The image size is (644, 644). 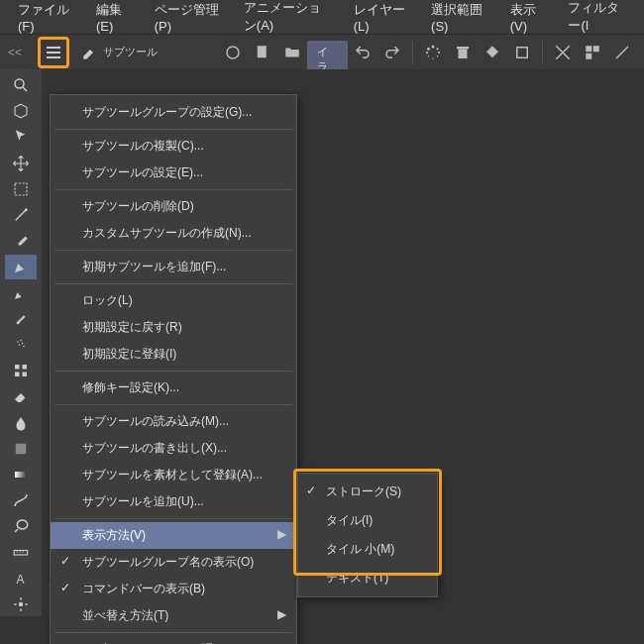 I want to click on tool-blend, so click(x=21, y=422).